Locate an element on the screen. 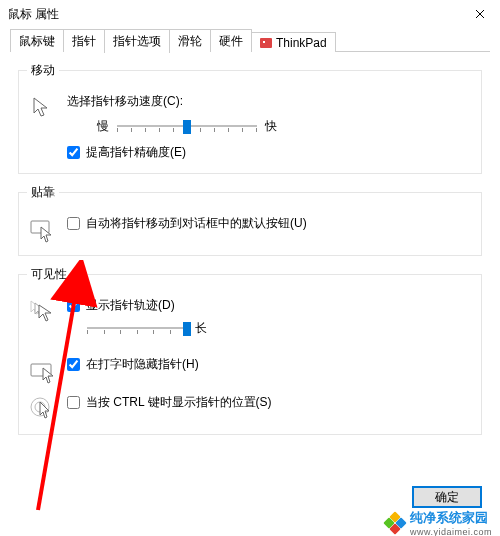 This screenshot has height=536, width=500. pointer-speed-label: 选择指针移动速度(C): is located at coordinates (270, 102).